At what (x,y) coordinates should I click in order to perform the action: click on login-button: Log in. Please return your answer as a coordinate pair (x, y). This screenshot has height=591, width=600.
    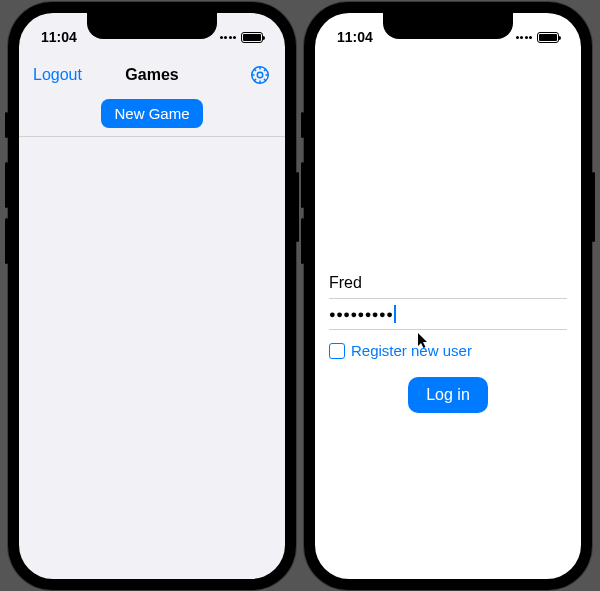
    Looking at the image, I should click on (448, 395).